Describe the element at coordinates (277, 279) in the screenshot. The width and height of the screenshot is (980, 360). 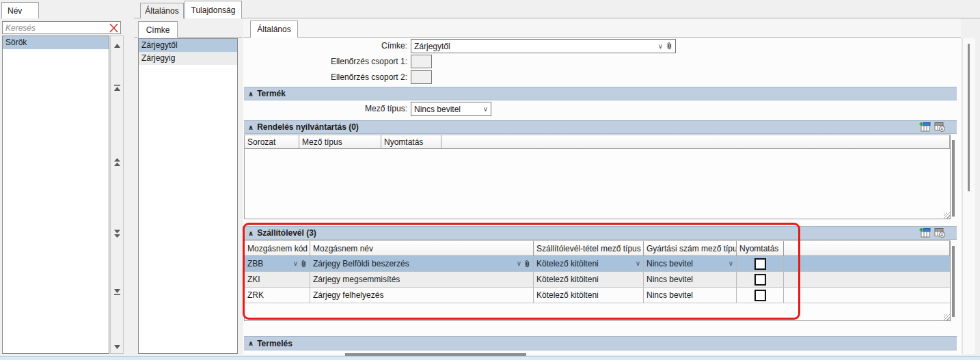
I see `cell-mozgasnem-kod: ZKI` at that location.